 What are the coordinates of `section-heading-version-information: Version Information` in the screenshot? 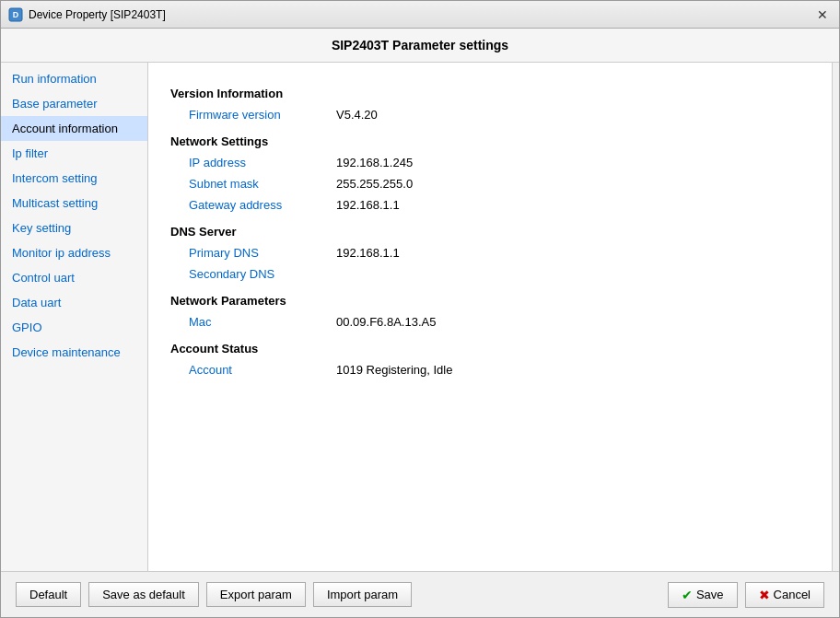 It's located at (490, 94).